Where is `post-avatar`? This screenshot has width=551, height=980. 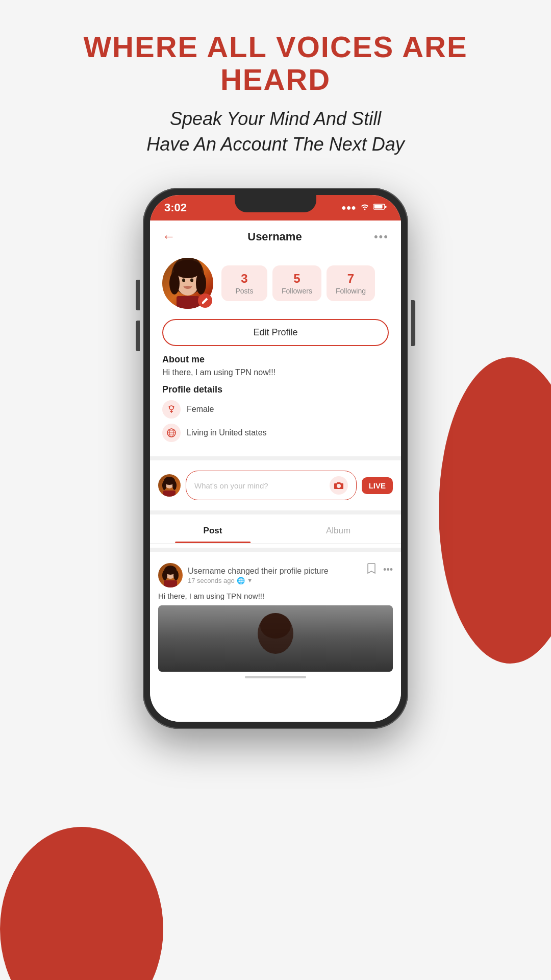
post-avatar is located at coordinates (169, 485).